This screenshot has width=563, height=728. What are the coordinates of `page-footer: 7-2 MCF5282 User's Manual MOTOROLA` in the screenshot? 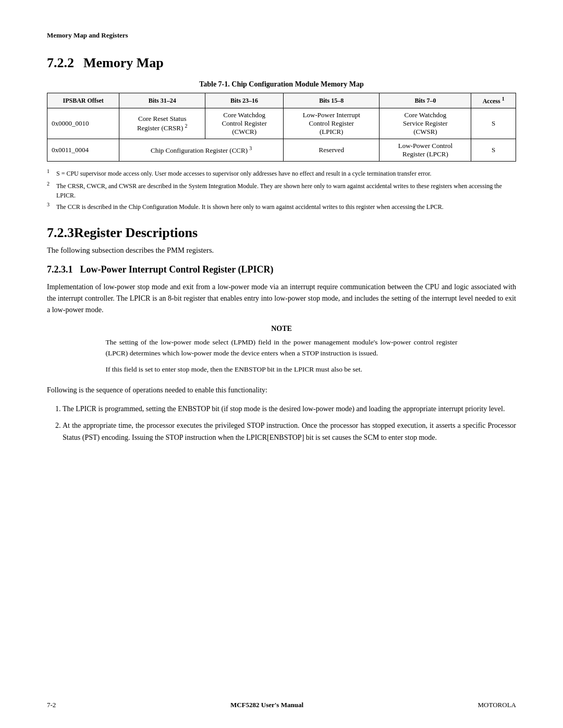 It's located at (282, 705).